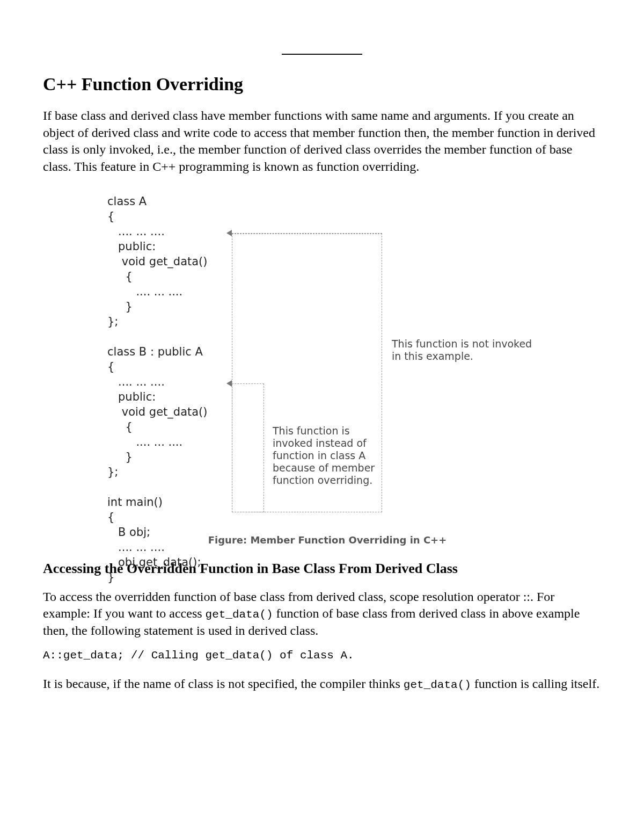  What do you see at coordinates (322, 655) in the screenshot?
I see `code-line-scope-resolution: A::get_data; // Calling get_data() of cl…` at bounding box center [322, 655].